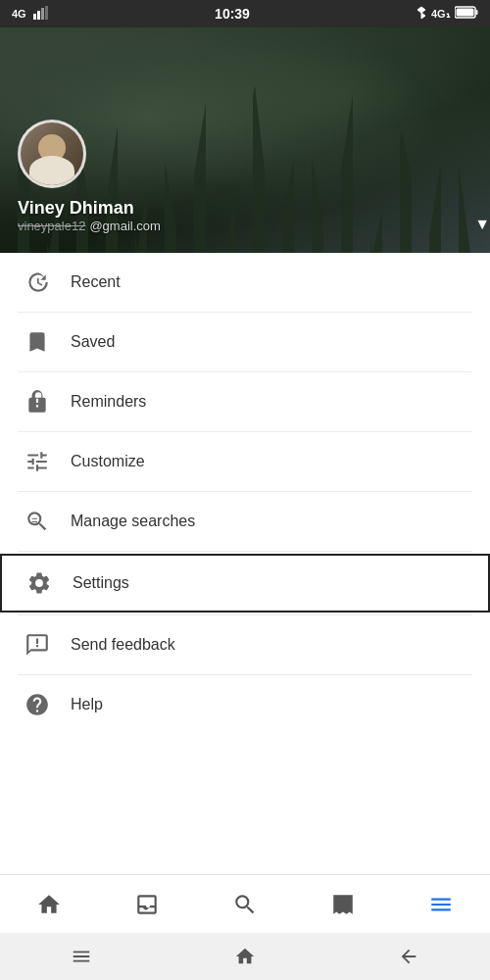 This screenshot has width=490, height=980. What do you see at coordinates (245, 521) in the screenshot?
I see `menu-item-manage-searches: Manage searches` at bounding box center [245, 521].